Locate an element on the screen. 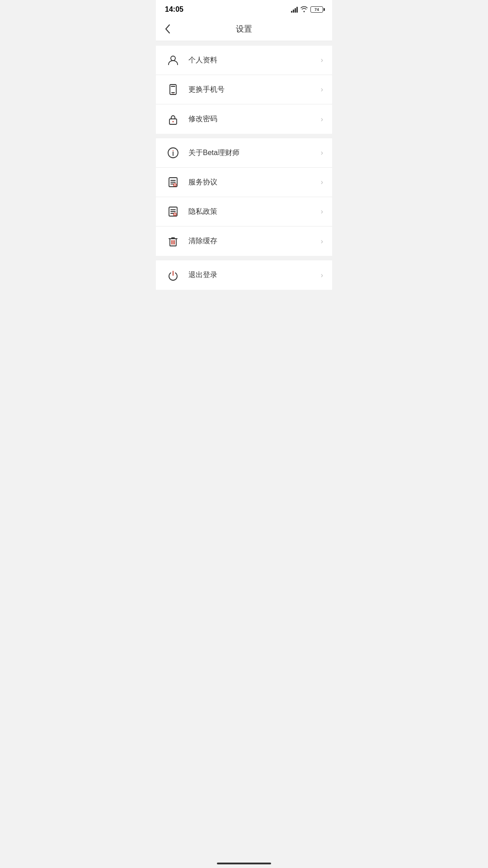  menu-label-about: 关于Beta理财师 is located at coordinates (255, 153).